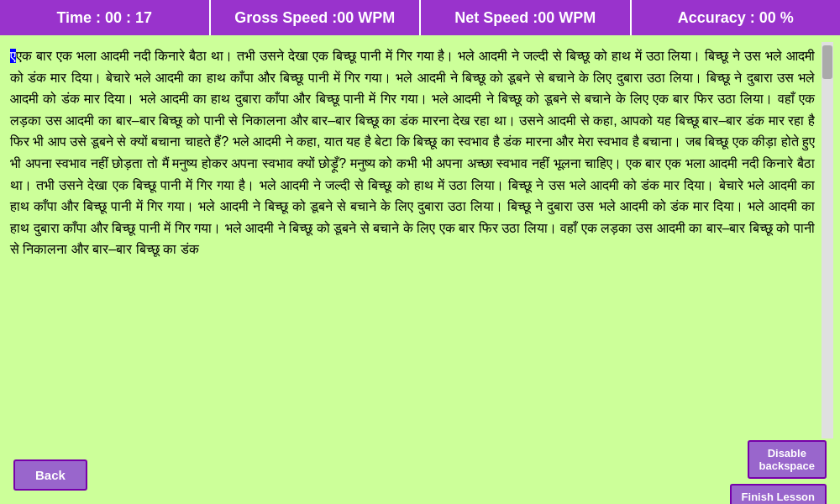  What do you see at coordinates (526, 18) in the screenshot?
I see `net-speed-stat: Net Speed : 00 WPM` at bounding box center [526, 18].